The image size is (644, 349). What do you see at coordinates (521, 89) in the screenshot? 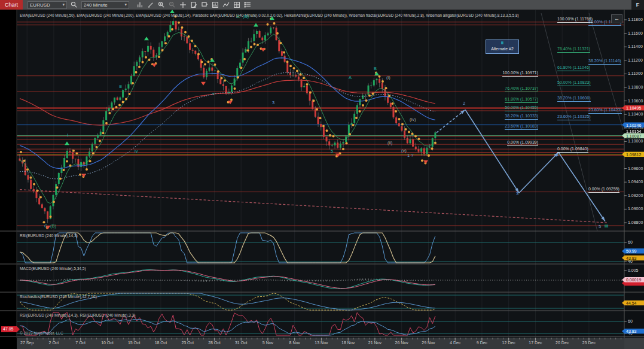
I see `fib-retracement-label: 76.40% (1.10737)` at bounding box center [521, 89].